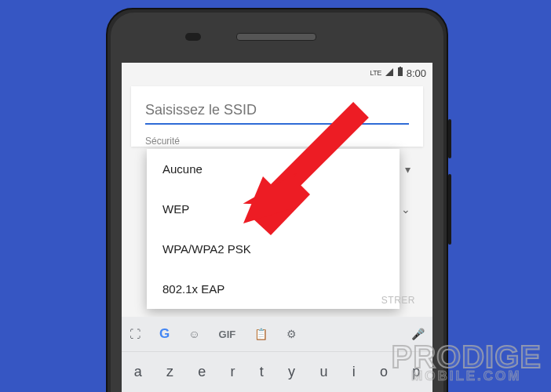  What do you see at coordinates (292, 334) in the screenshot?
I see `settings-icon: ⚙` at bounding box center [292, 334].